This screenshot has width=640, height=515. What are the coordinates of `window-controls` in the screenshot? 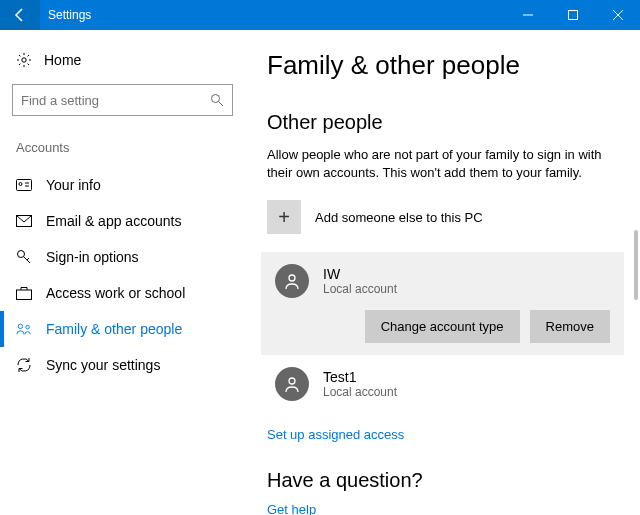 It's located at (572, 15).